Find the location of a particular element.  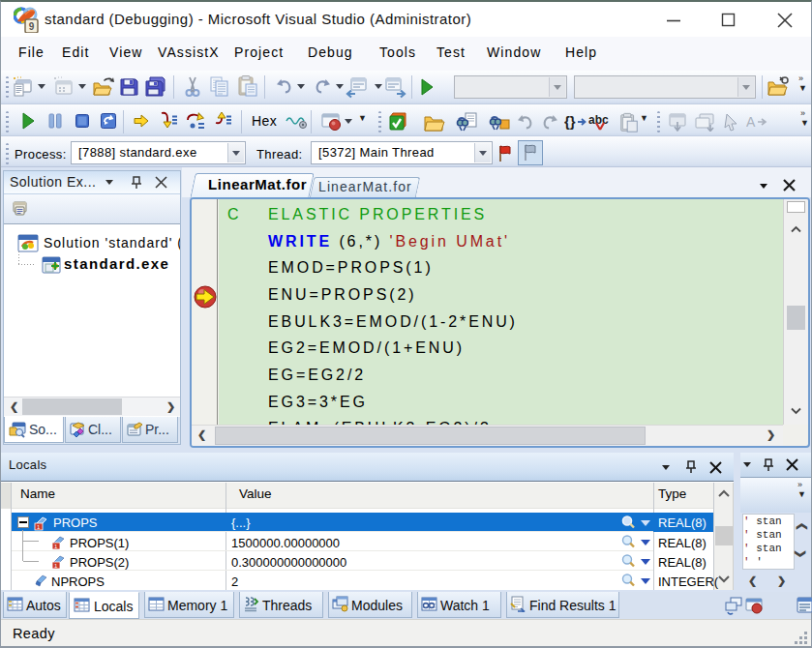

svg-text: abc is located at coordinates (598, 120).